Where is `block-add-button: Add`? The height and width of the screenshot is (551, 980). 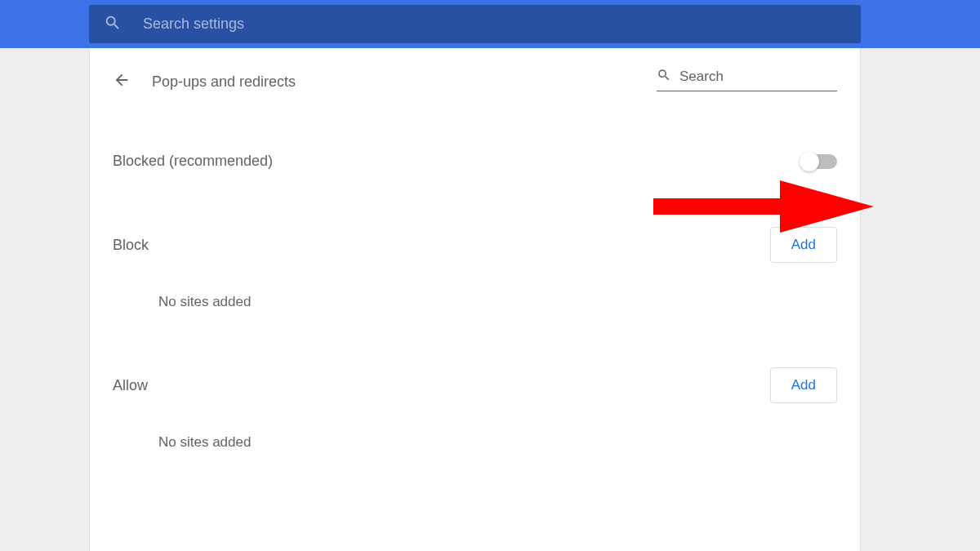
block-add-button: Add is located at coordinates (804, 245).